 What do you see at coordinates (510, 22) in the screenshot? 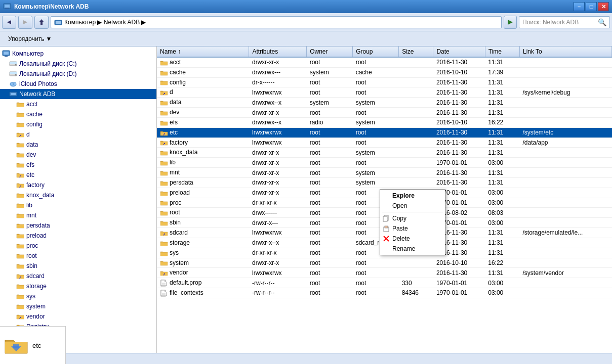
I see `go-button` at bounding box center [510, 22].